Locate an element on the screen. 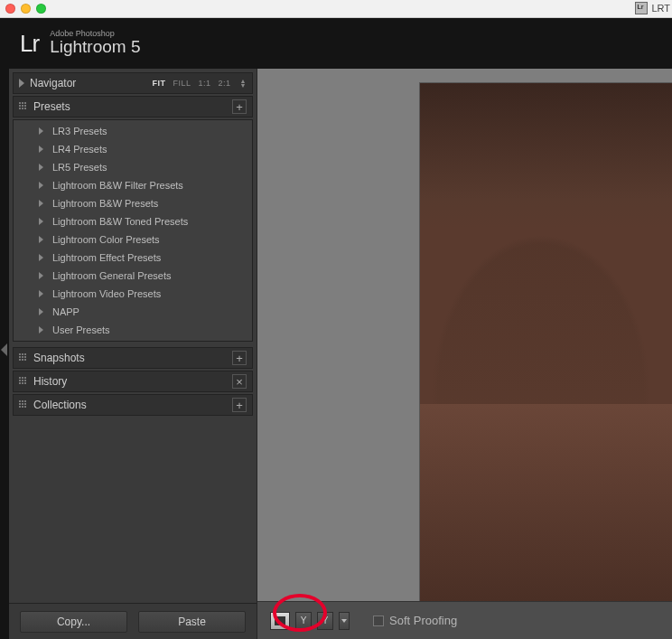 The width and height of the screenshot is (672, 639). clear-history-button: × is located at coordinates (239, 381).